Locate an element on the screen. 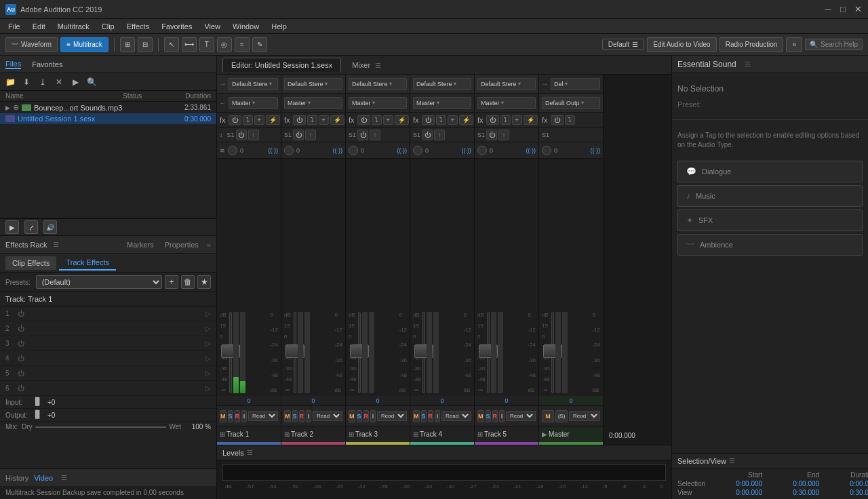 This screenshot has height=499, width=868. markers-tab-btn: Markers is located at coordinates (140, 245).